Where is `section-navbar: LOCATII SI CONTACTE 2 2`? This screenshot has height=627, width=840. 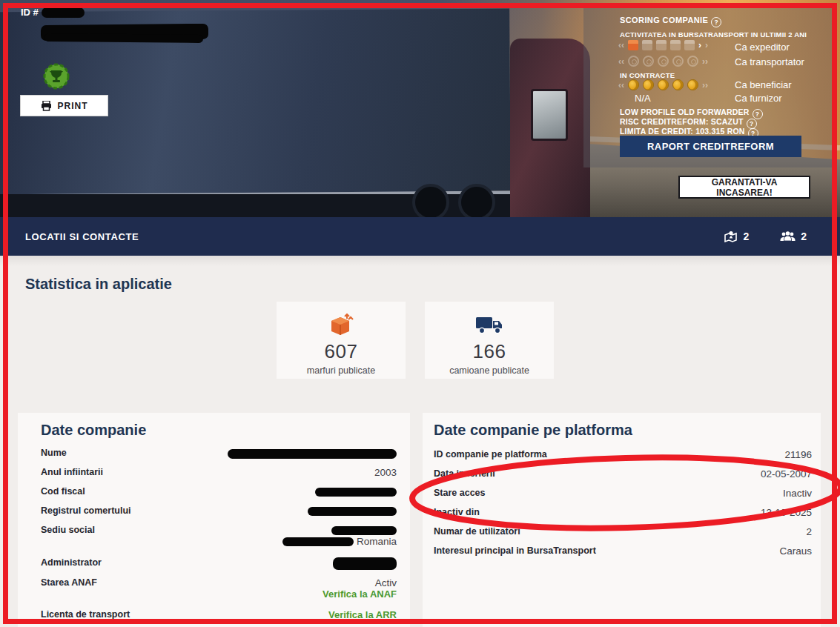 section-navbar: LOCATII SI CONTACTE 2 2 is located at coordinates (420, 236).